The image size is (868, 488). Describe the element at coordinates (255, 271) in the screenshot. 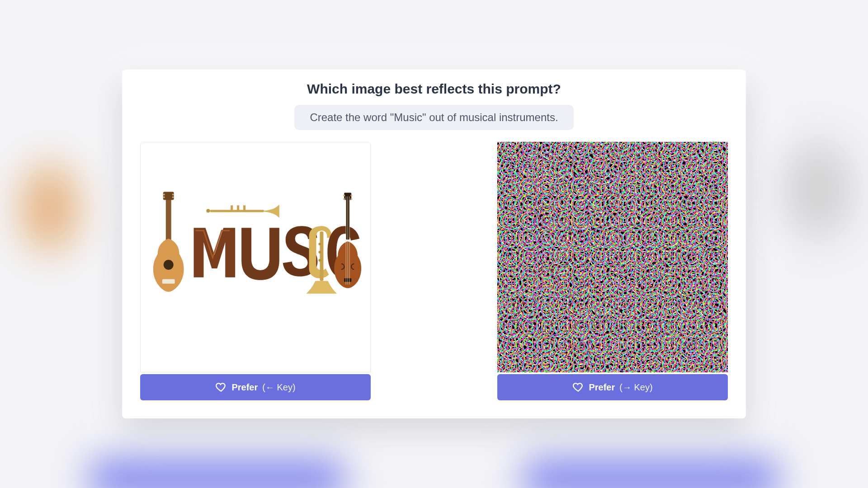

I see `option-left: Prefer (← Key)` at that location.